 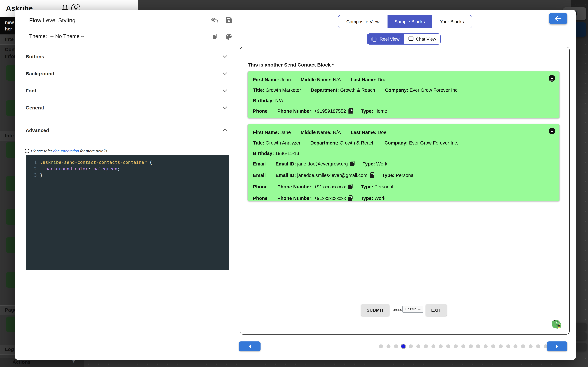 I want to click on contact-name-row: First Name: John Middle Name: N/A Last N…, so click(x=404, y=80).